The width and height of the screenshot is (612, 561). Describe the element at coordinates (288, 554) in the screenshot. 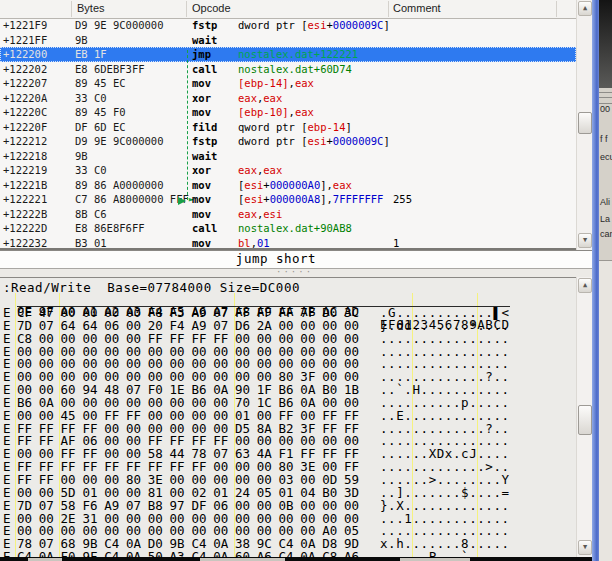

I see `dump-row: EC40AF09FC40A50A3C40A60A6C40AC8A6......P…` at that location.